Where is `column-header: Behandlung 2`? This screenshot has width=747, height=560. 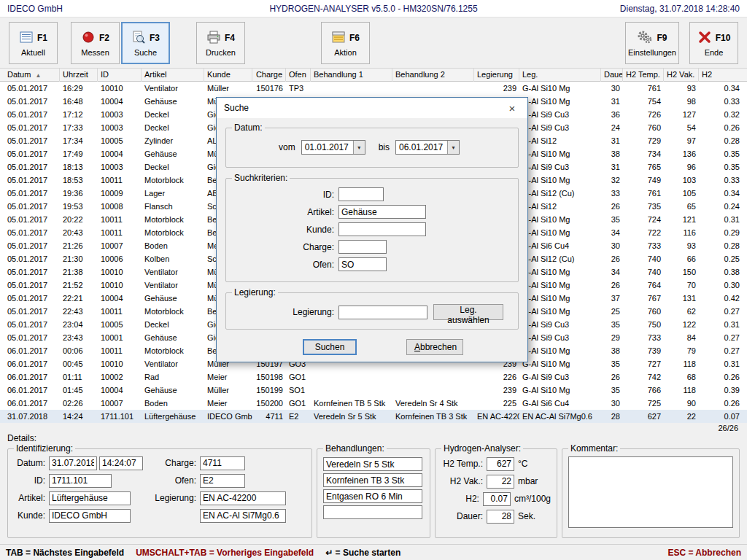 column-header: Behandlung 2 is located at coordinates (433, 75).